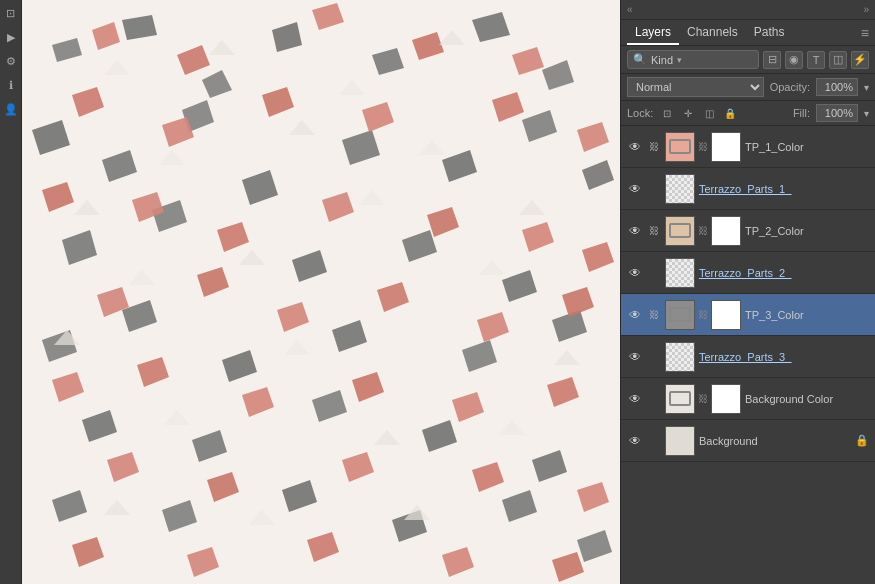  What do you see at coordinates (11, 85) in the screenshot?
I see `tool-info: ℹ` at bounding box center [11, 85].